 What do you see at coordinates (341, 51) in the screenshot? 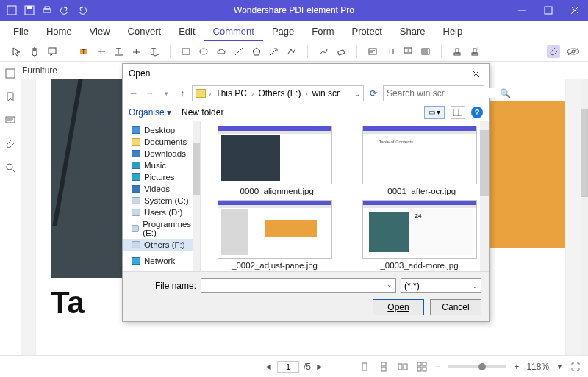
I see `eraser-tool-icon` at bounding box center [341, 51].